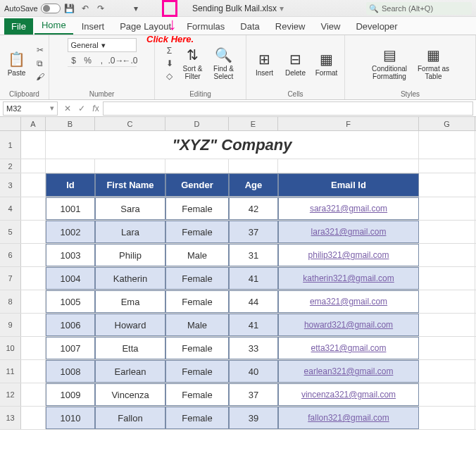 This screenshot has height=470, width=476. What do you see at coordinates (349, 278) in the screenshot?
I see `cell-email: katherin321@gmail.com` at bounding box center [349, 278].